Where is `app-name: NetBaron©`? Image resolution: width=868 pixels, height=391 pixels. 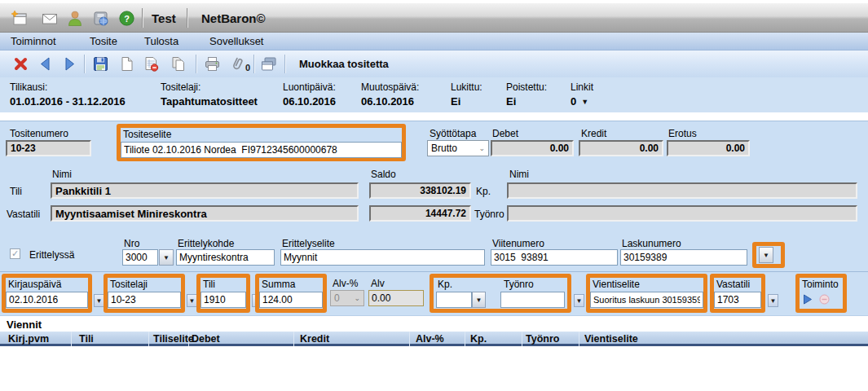 app-name: NetBaron© is located at coordinates (233, 18).